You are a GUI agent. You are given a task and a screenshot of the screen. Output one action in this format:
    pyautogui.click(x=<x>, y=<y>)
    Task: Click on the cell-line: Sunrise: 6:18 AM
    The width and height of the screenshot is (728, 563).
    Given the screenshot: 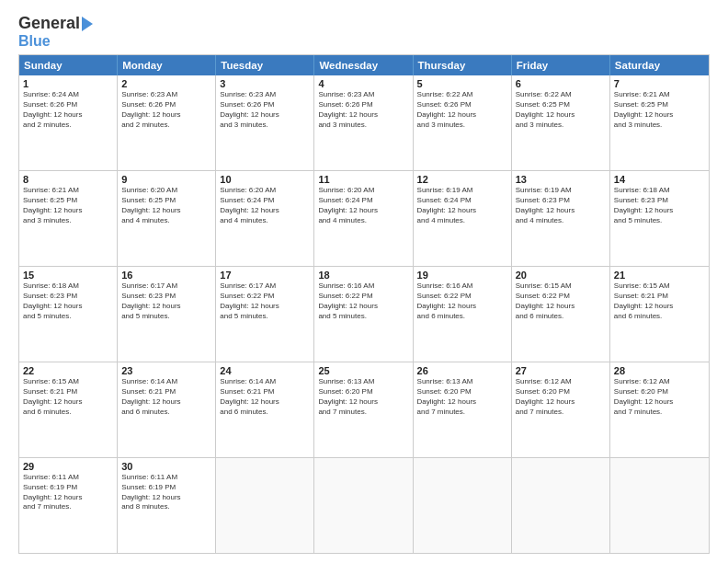 What is the action you would take?
    pyautogui.click(x=68, y=287)
    